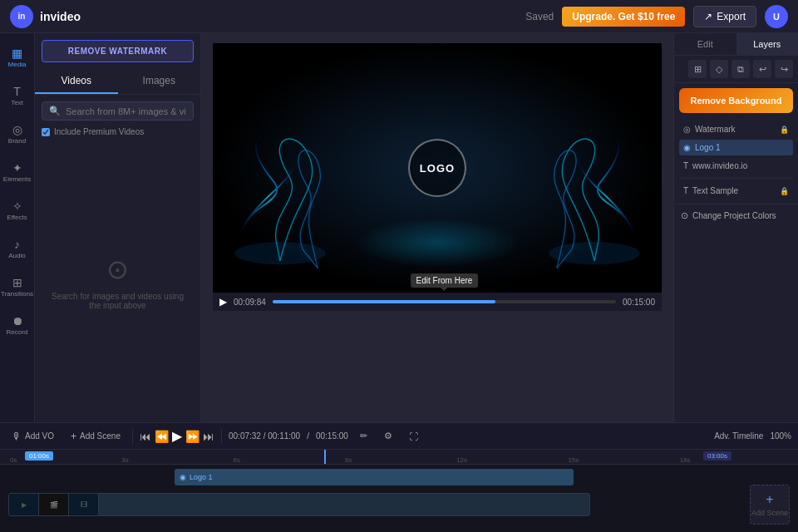 This screenshot has height=532, width=798. I want to click on sidebar-item-record: ⏺ Record, so click(17, 325).